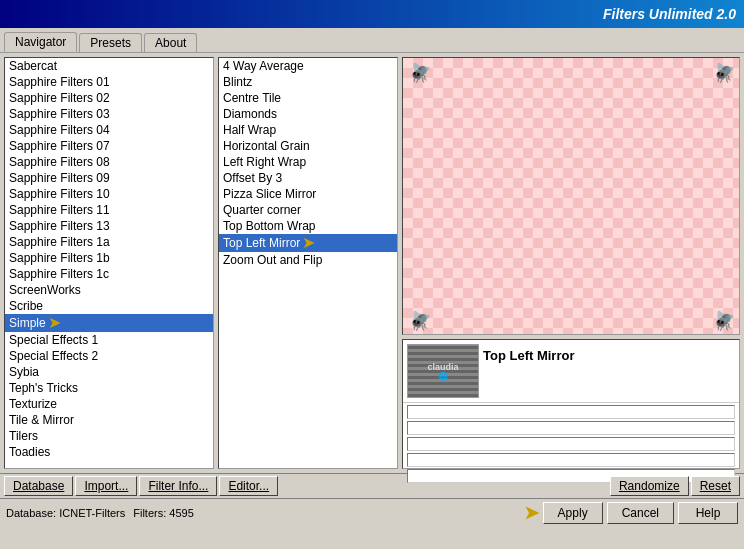  What do you see at coordinates (723, 72) in the screenshot?
I see `fly-top-right: 🪰` at bounding box center [723, 72].